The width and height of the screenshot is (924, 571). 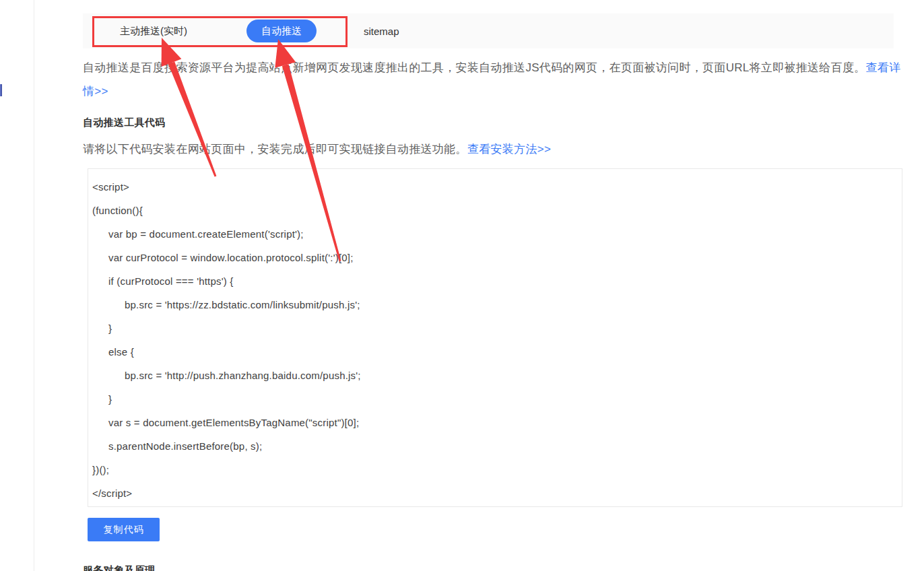 I want to click on code-line: var curProtocol = window.location.protoc…, so click(x=495, y=257).